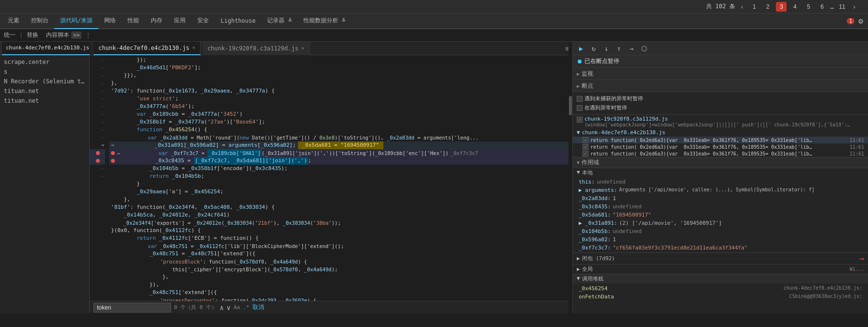 The width and height of the screenshot is (868, 327). I want to click on editor-tab-chunk4dec: chunk-4dec7ef0.e4c2b130.js ×, so click(147, 48).